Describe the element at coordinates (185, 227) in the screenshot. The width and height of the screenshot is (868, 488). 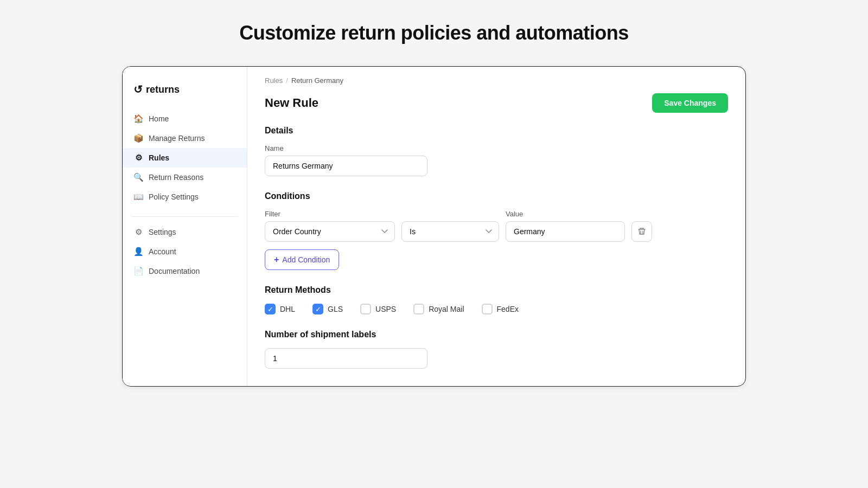
I see `sidebar: ↺ returns 🏠 Home 📦 Manage Returns ⚙ Rule…` at that location.